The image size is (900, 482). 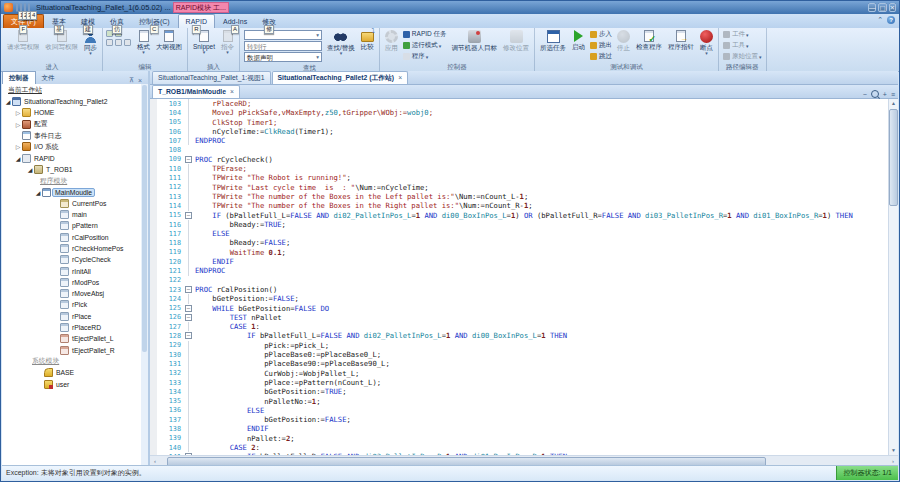 What do you see at coordinates (48, 78) in the screenshot?
I see `panel-tab-files-panel: 文件` at bounding box center [48, 78].